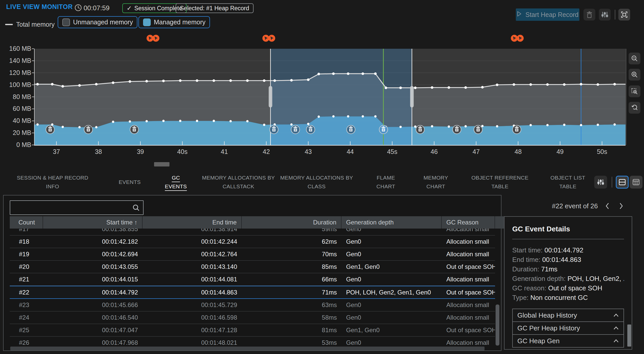 The image size is (644, 354). What do you see at coordinates (192, 242) in the screenshot?
I see `cell-end: 00:01:42.244` at bounding box center [192, 242].